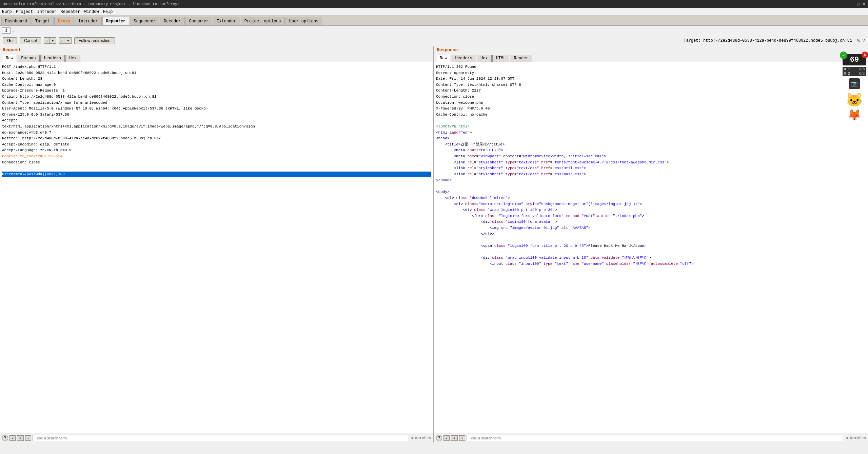 This screenshot has height=454, width=868. I want to click on nav-fwd-dropdown: ▾, so click(68, 41).